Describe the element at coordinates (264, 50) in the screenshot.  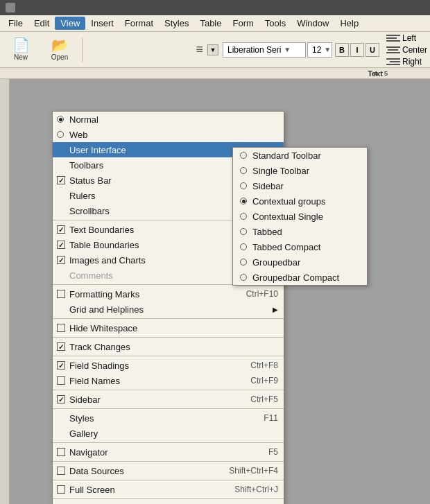
I see `font-name-box: Liberation Seri ▼` at that location.